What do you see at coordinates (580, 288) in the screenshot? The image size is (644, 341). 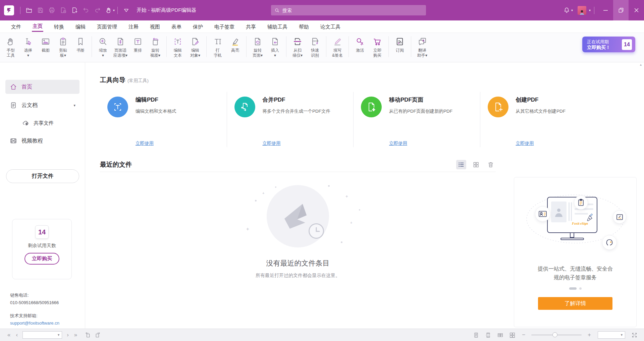 I see `carousel-dot` at bounding box center [580, 288].